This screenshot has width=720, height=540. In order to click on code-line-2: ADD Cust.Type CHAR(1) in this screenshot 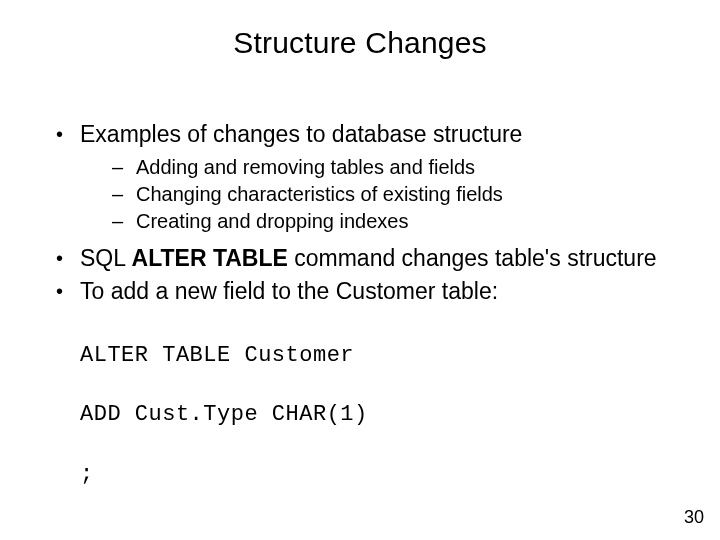, I will do `click(380, 415)`.